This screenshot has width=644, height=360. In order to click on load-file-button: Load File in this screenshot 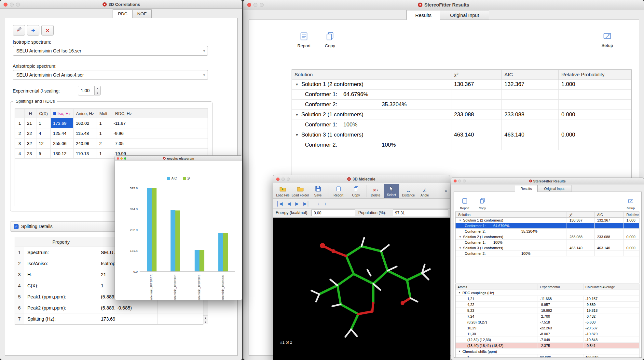, I will do `click(283, 191)`.